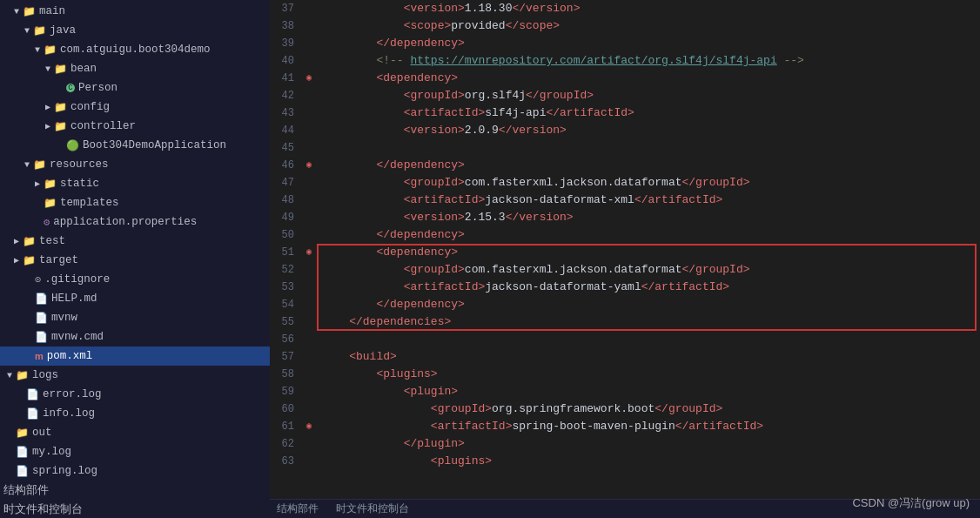  Describe the element at coordinates (135, 145) in the screenshot. I see `tree-item-bootapp: 🟢 Boot304DemoApplication` at that location.